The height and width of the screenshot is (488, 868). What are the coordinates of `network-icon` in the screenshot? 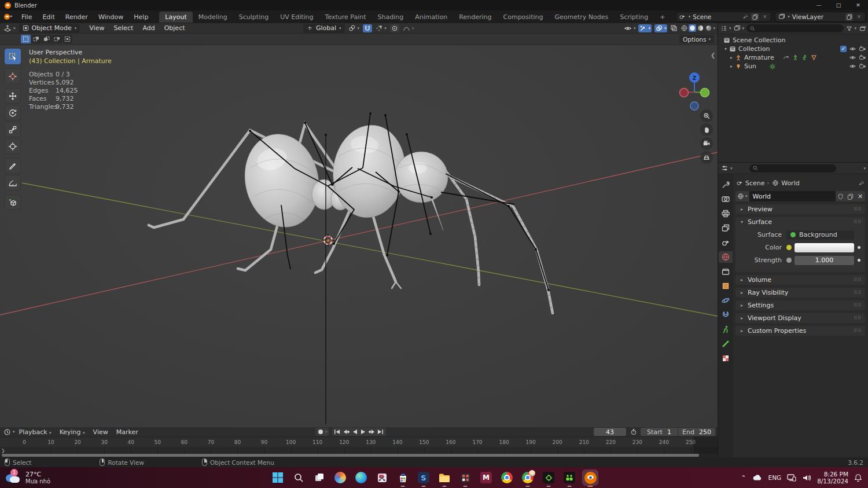 It's located at (792, 478).